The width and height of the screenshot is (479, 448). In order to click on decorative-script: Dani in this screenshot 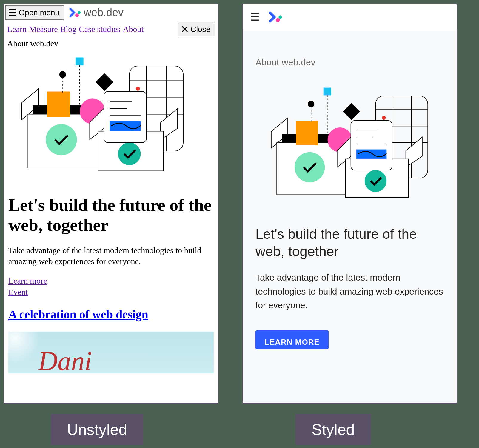, I will do `click(65, 359)`.